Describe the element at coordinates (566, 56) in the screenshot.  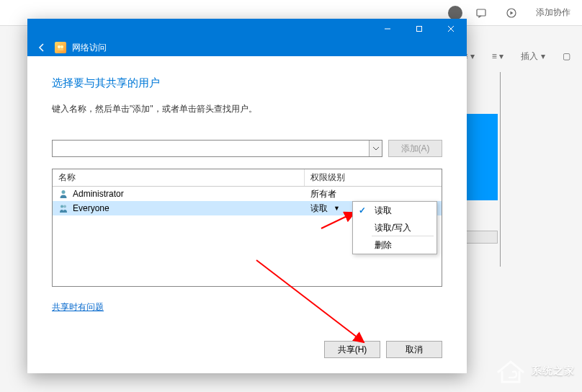
I see `box-icon: ▢` at that location.